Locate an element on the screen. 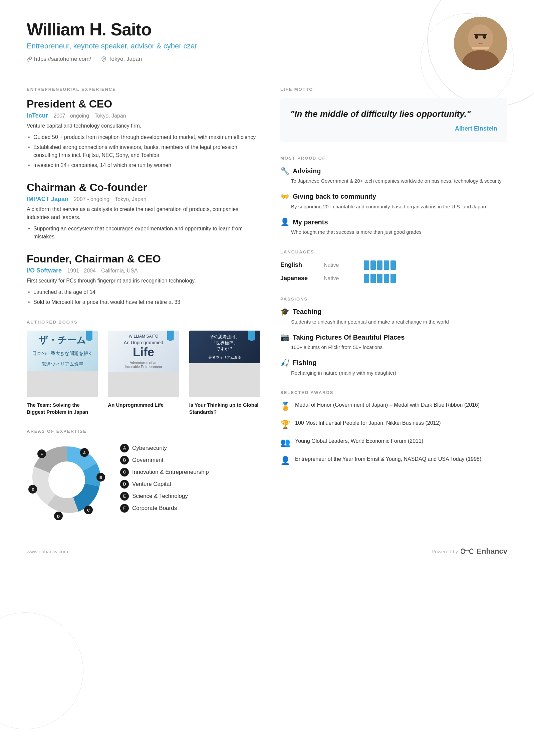 The image size is (534, 756). passion-desc-fishing: Recharging in nature (mainly with my dau… is located at coordinates (394, 373).